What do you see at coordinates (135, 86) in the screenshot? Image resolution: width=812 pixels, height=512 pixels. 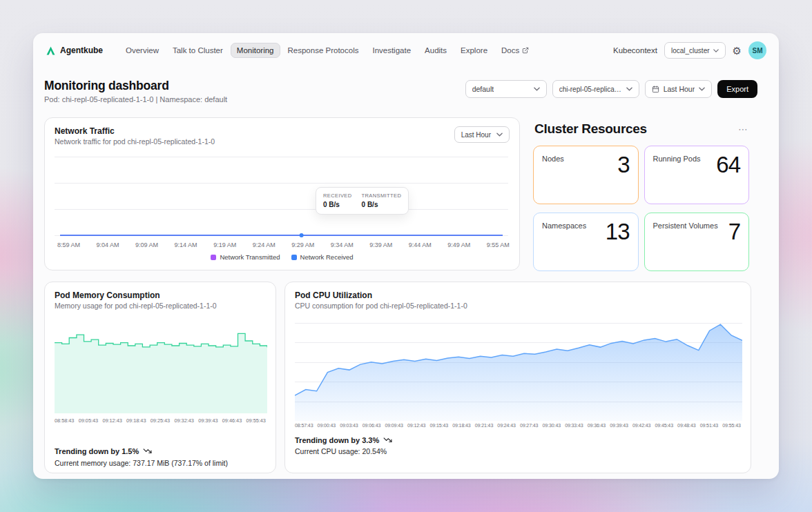 I see `page-title: Monitoring dashboard` at bounding box center [135, 86].